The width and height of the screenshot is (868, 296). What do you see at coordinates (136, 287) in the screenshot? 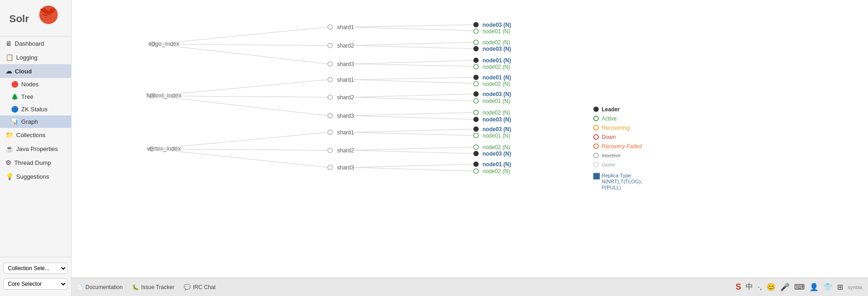
I see `issue-tracker-icon: 🐛` at bounding box center [136, 287].